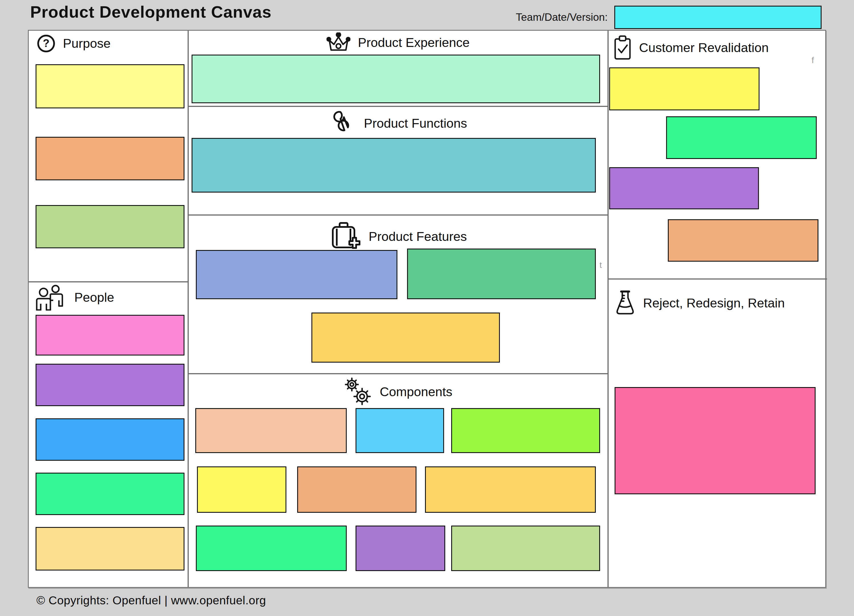 The height and width of the screenshot is (616, 854). What do you see at coordinates (416, 392) in the screenshot?
I see `section-label-components: Components` at bounding box center [416, 392].